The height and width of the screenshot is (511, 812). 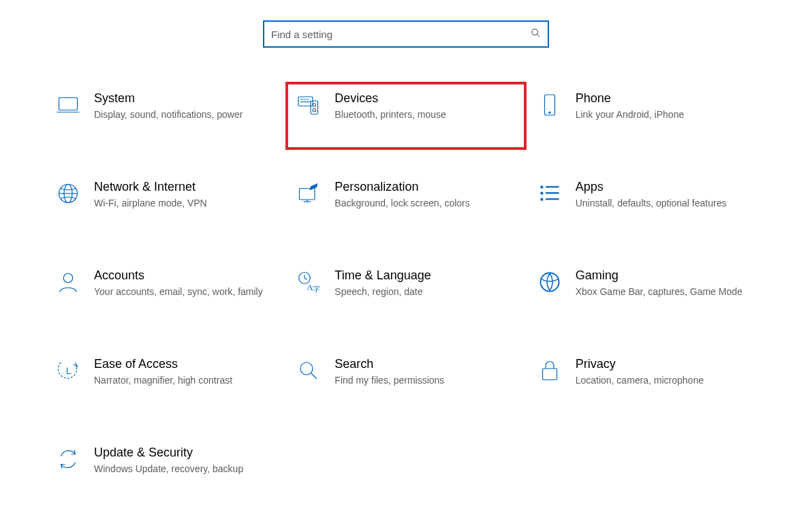 I want to click on tile-desc: Your accounts, email, sync, work, family, so click(x=181, y=292).